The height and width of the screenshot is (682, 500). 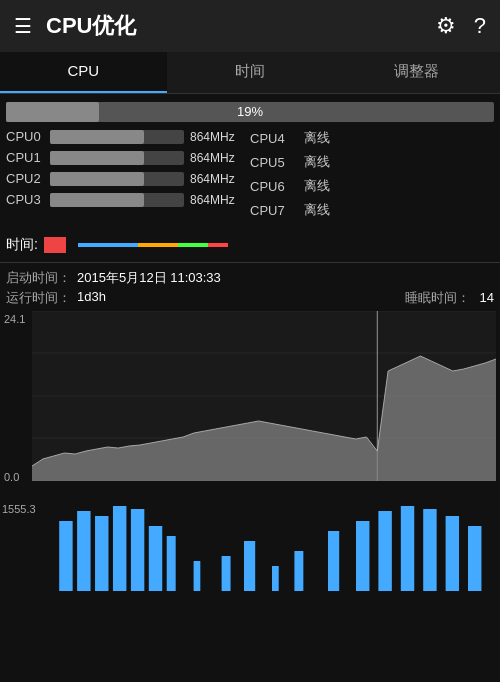 What do you see at coordinates (250, 112) in the screenshot?
I see `cpu-usage-bar: 19%` at bounding box center [250, 112].